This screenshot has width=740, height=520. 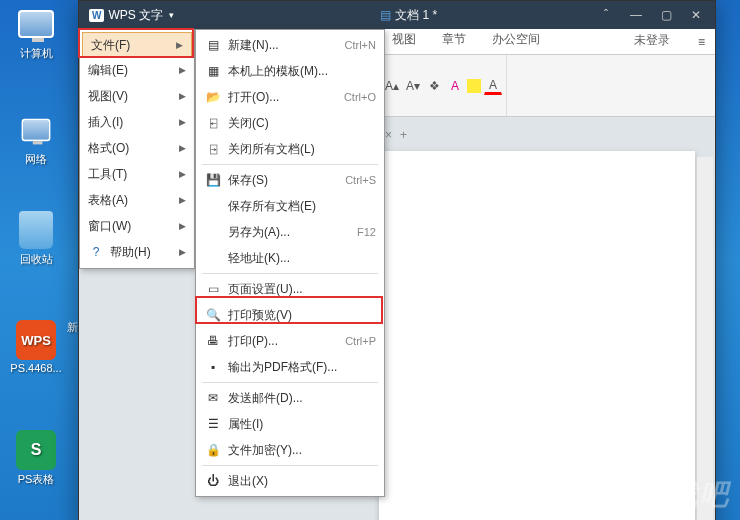 What do you see at coordinates (36, 347) in the screenshot?
I see `desktop-icon-wps: WPSPS.4468...` at bounding box center [36, 347].